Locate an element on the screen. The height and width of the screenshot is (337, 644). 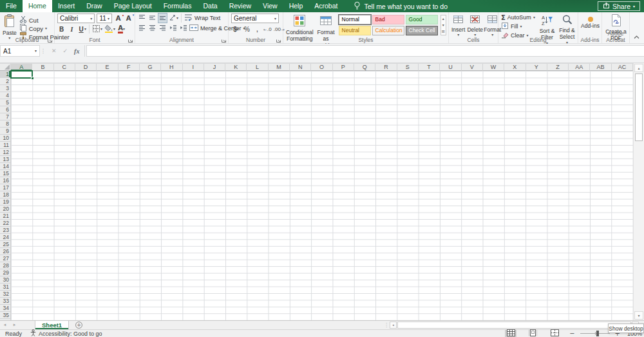
horizontal-scrollbar: ⋮ ◂ ▸ is located at coordinates (511, 325).